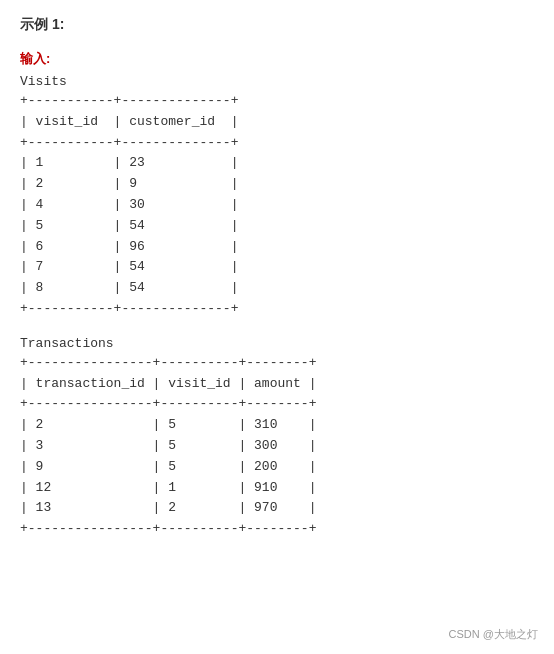 This screenshot has width=554, height=654. Describe the element at coordinates (277, 82) in the screenshot. I see `visits-table-name: Visits` at that location.